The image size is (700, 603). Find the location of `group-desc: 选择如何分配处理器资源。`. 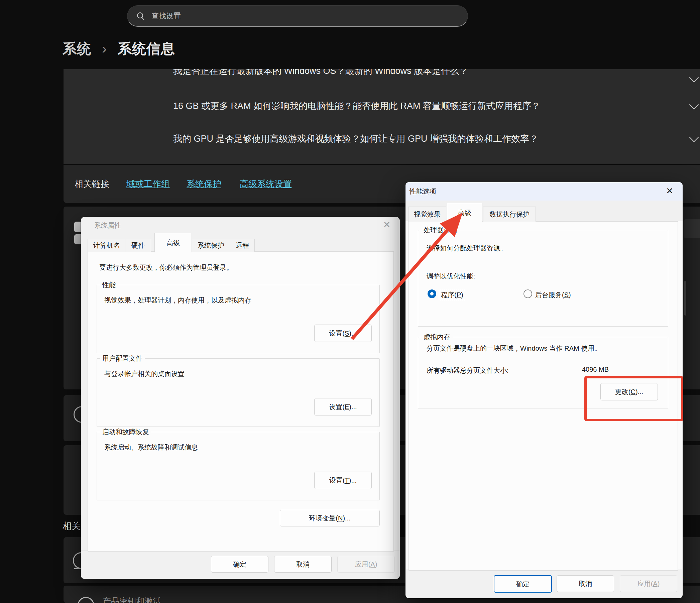

group-desc: 选择如何分配处理器资源。 is located at coordinates (467, 248).